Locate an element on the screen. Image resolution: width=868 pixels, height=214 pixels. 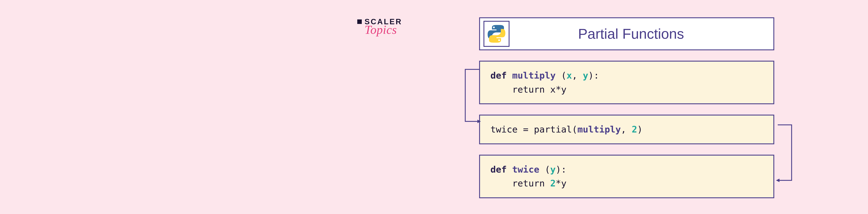
partial-lhs: twice = partial( is located at coordinates (534, 129).